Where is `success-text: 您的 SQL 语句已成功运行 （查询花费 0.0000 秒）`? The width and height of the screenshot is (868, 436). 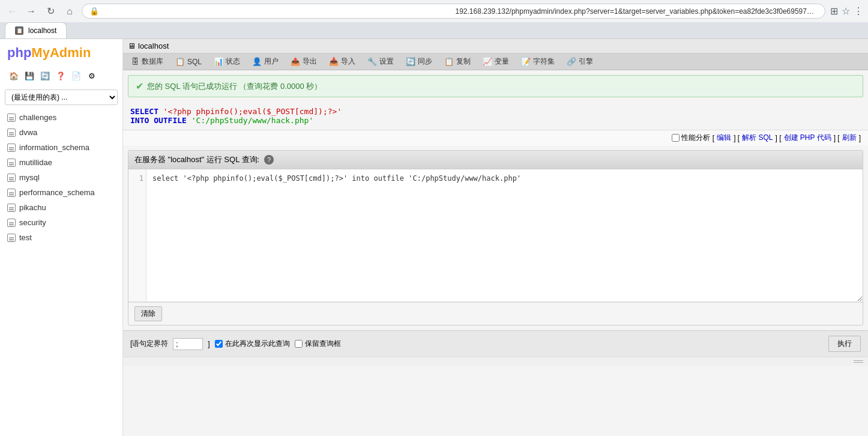
success-text: 您的 SQL 语句已成功运行 （查询花费 0.0000 秒） is located at coordinates (234, 86).